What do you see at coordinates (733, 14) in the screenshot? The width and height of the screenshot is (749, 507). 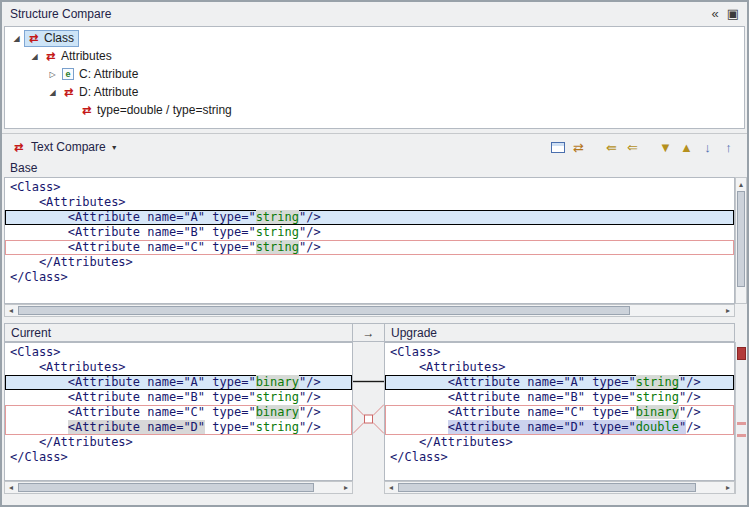 I see `restore-pane-icon: ▣` at bounding box center [733, 14].